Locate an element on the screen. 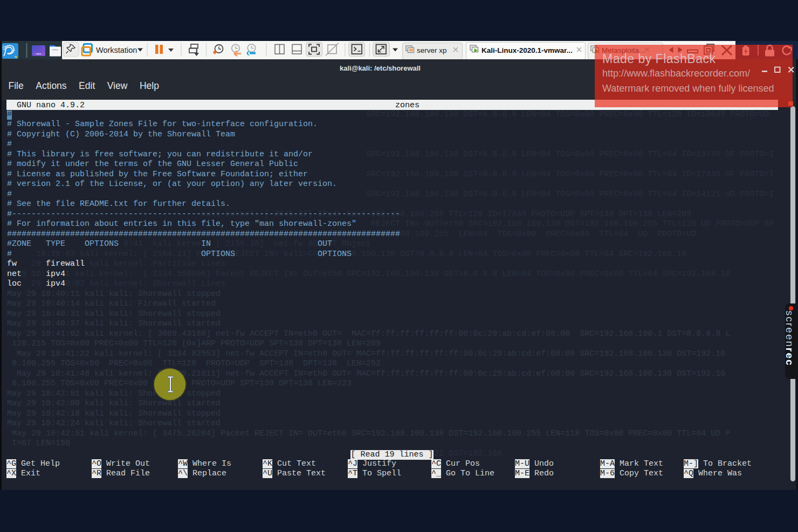 The height and width of the screenshot is (532, 798). svg-text: Kali-Linux-2020.1-vmwar... is located at coordinates (527, 51).